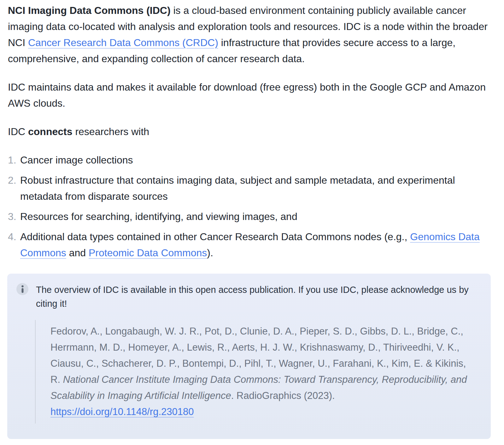  What do you see at coordinates (250, 188) in the screenshot?
I see `list-item-text: Robust infrastructure that contains imag…` at bounding box center [250, 188].